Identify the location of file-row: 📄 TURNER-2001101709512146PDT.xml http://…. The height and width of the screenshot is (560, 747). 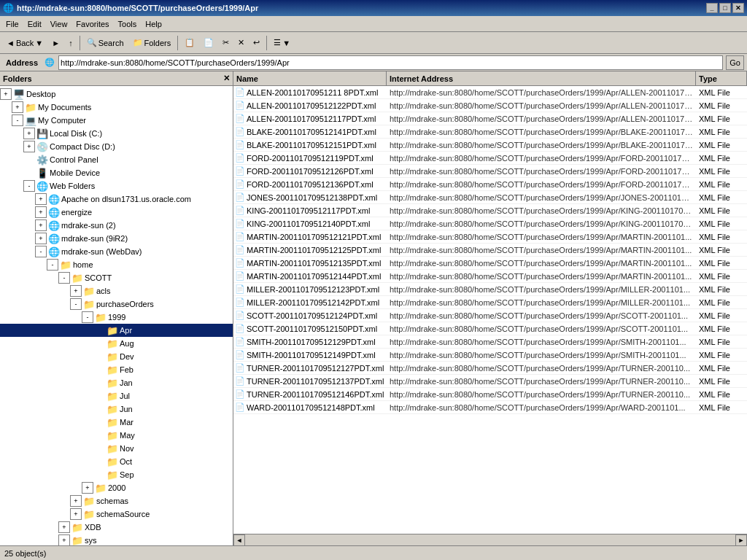
(490, 394).